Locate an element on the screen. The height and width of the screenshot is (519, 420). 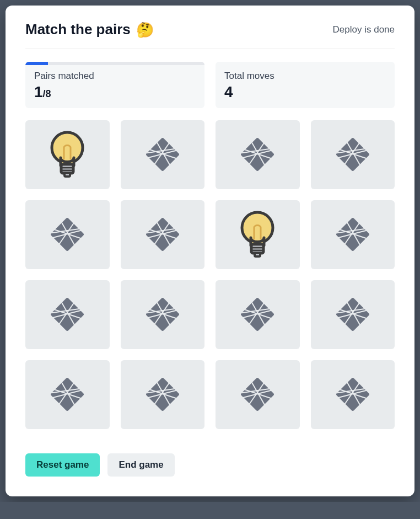
modal-header: Match the pairs 🤔 Deploy is done is located at coordinates (210, 35).